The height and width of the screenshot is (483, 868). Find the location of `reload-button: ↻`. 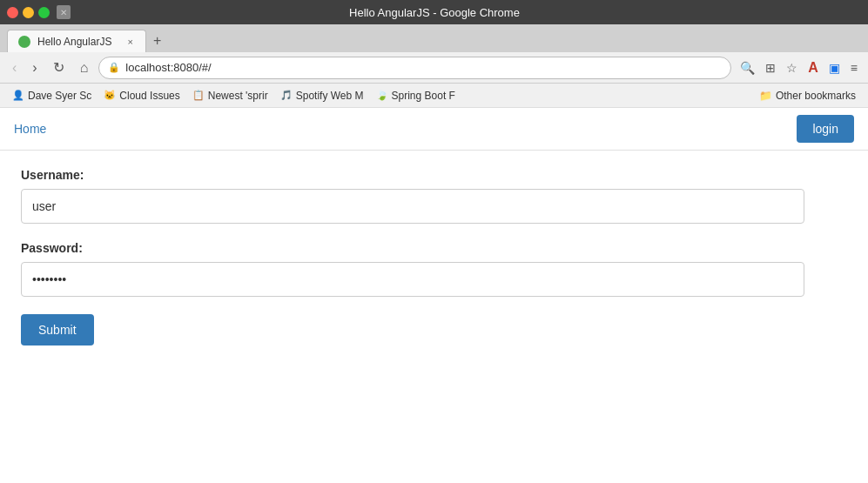

reload-button: ↻ is located at coordinates (59, 68).